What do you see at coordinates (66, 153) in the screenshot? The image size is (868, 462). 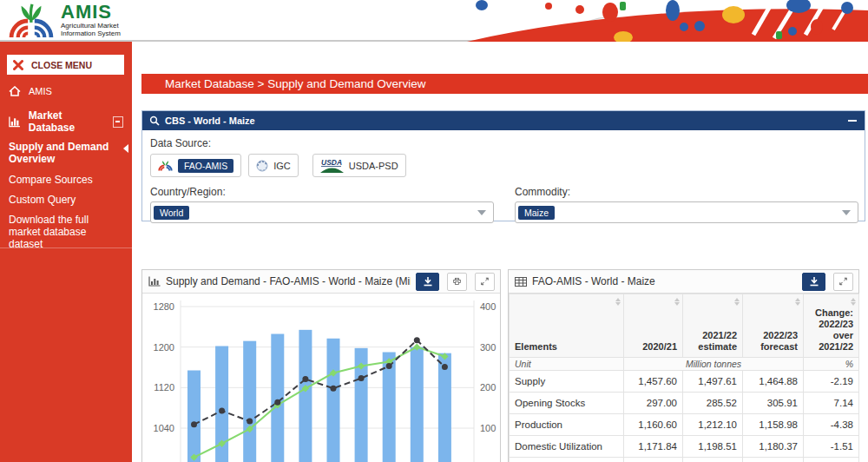 I see `sidebar-item-supply-demand-overview: Supply and Demand Overview` at bounding box center [66, 153].